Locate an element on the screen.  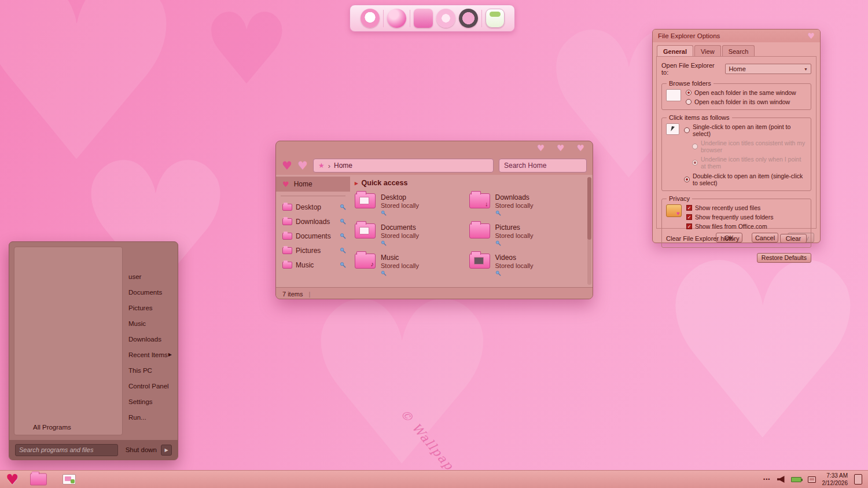
close-button: ♥ is located at coordinates (581, 148).